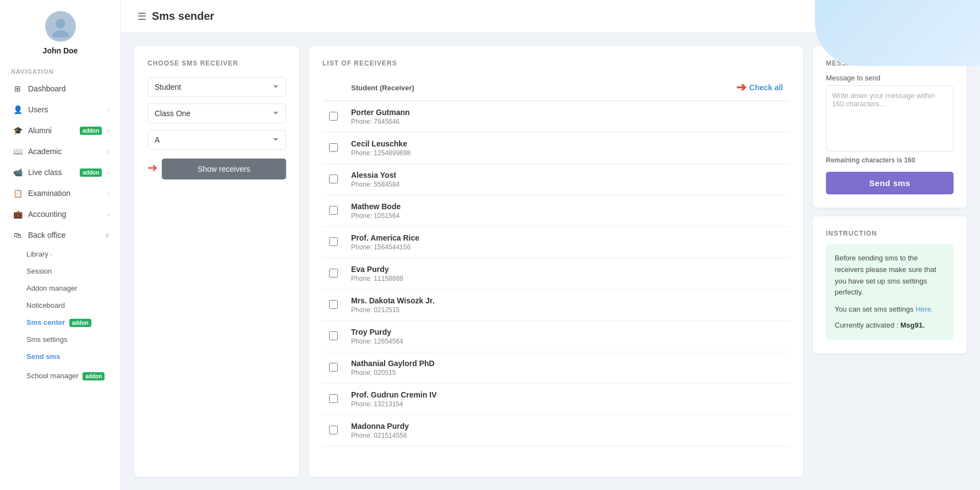 This screenshot has width=980, height=490. Describe the element at coordinates (217, 87) in the screenshot. I see `receiver-type-select: Student Teacher Parent` at that location.